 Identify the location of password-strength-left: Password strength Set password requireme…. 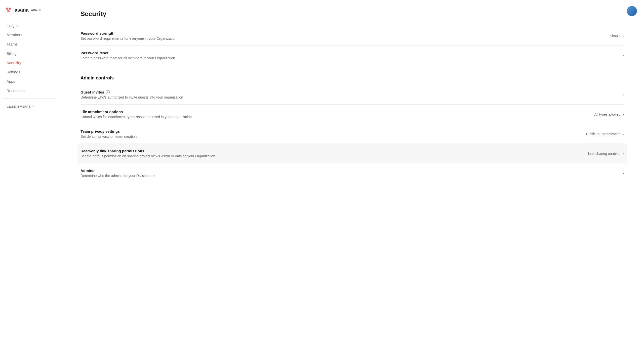
(332, 36).